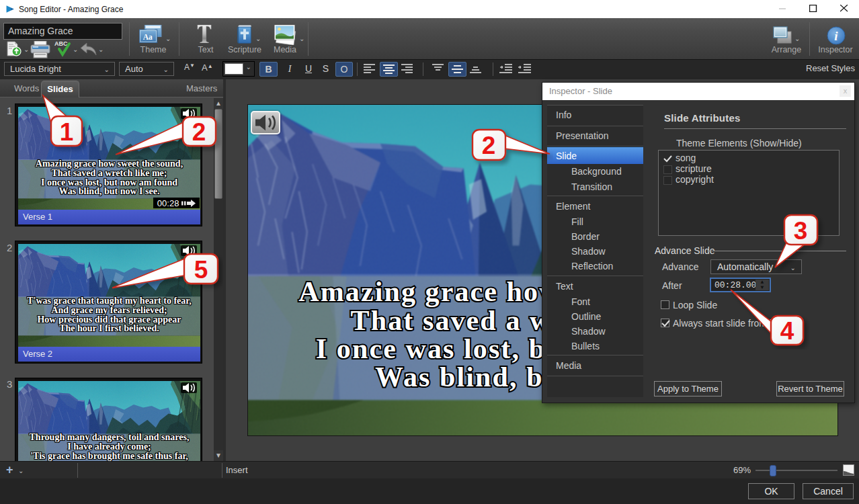 The width and height of the screenshot is (859, 504). I want to click on svg-text: 1, so click(67, 132).